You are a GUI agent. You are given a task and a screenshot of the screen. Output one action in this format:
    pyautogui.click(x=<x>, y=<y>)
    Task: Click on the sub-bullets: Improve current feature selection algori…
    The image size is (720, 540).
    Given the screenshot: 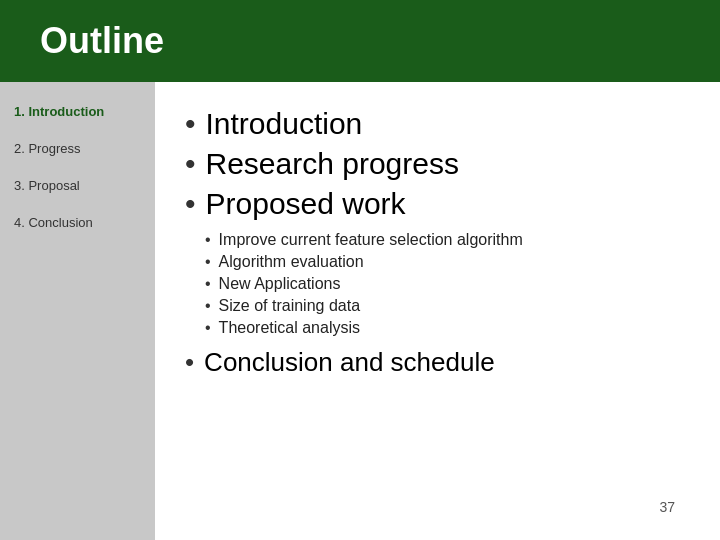 What is the action you would take?
    pyautogui.click(x=445, y=284)
    